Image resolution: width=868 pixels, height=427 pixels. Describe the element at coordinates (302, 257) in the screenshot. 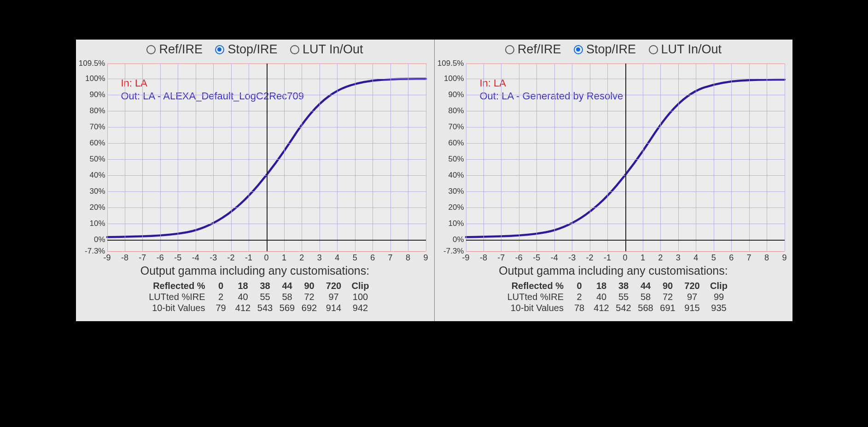

I see `x-tick-label: 2` at that location.